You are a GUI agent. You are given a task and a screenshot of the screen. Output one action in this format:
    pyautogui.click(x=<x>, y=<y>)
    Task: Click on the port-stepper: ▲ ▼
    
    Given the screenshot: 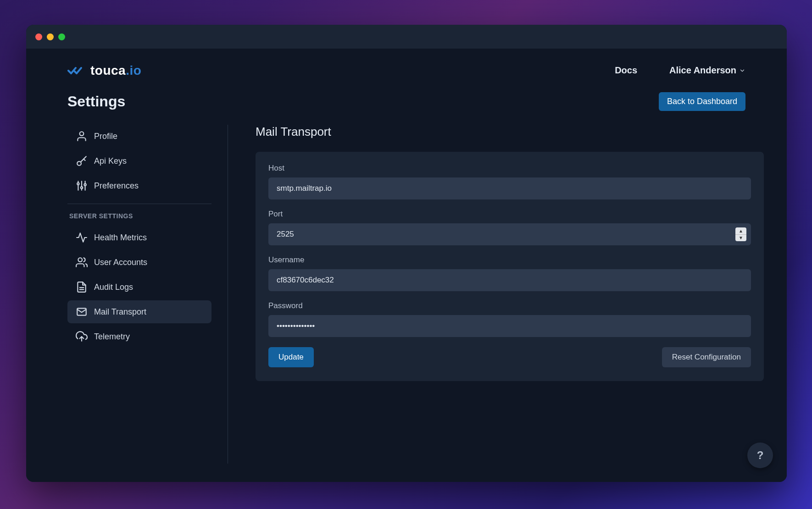 What is the action you would take?
    pyautogui.click(x=741, y=234)
    